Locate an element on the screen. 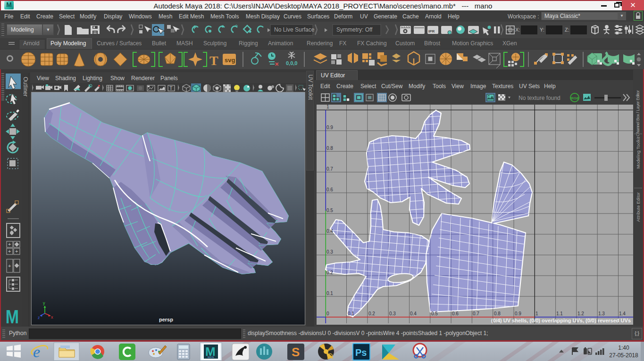  svg-text: 1.3 is located at coordinates (602, 314).